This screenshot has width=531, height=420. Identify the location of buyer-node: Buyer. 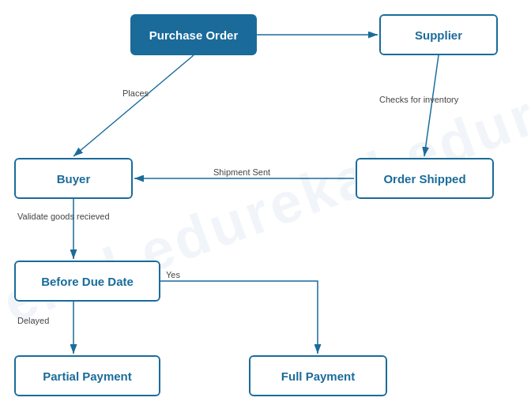
(73, 178).